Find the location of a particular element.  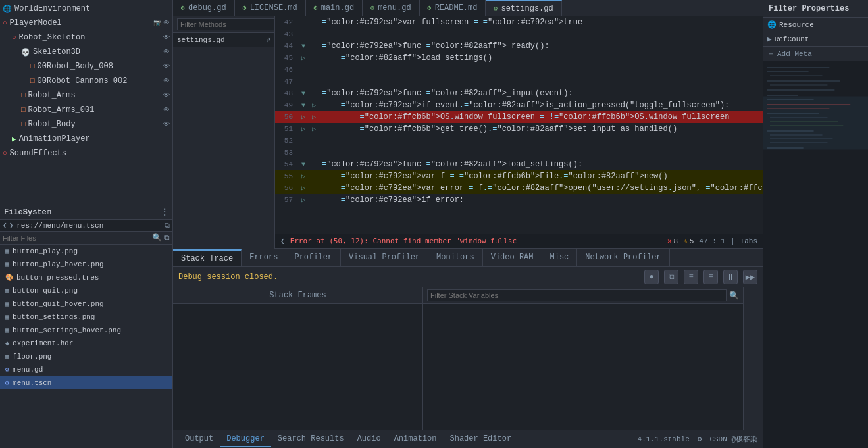

eye-icon-robot-skeleton: 👁 is located at coordinates (166, 37).